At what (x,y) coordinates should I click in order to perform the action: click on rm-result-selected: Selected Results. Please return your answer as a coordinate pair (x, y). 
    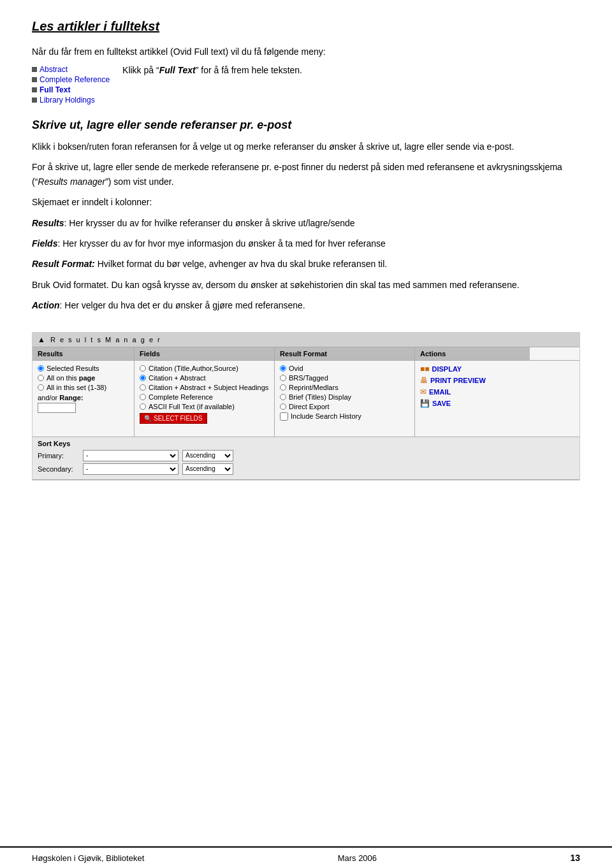
    Looking at the image, I should click on (83, 368).